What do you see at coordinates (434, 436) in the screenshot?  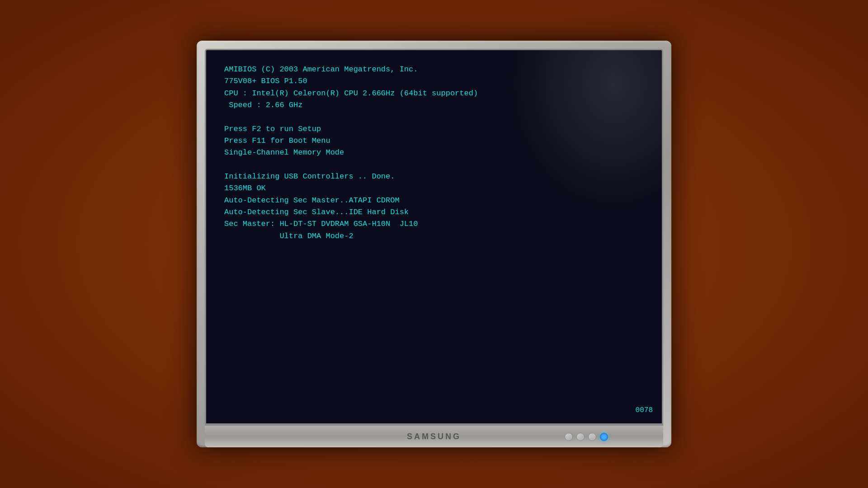 I see `monitor-brand-label: SAMSUNG` at bounding box center [434, 436].